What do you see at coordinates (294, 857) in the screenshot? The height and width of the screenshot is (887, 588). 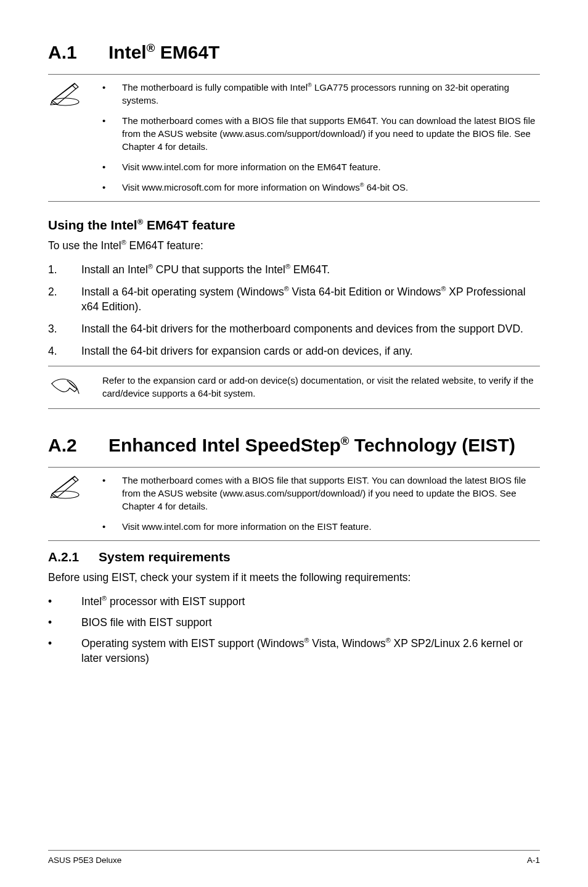 I see `page-footer: ASUS P5E3 Deluxe A-1` at bounding box center [294, 857].